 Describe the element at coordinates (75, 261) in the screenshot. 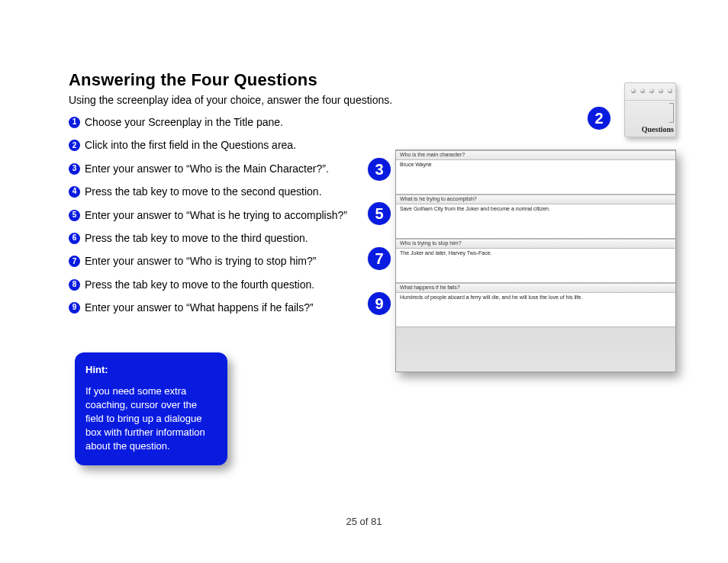

I see `step-number-icon: 7` at that location.